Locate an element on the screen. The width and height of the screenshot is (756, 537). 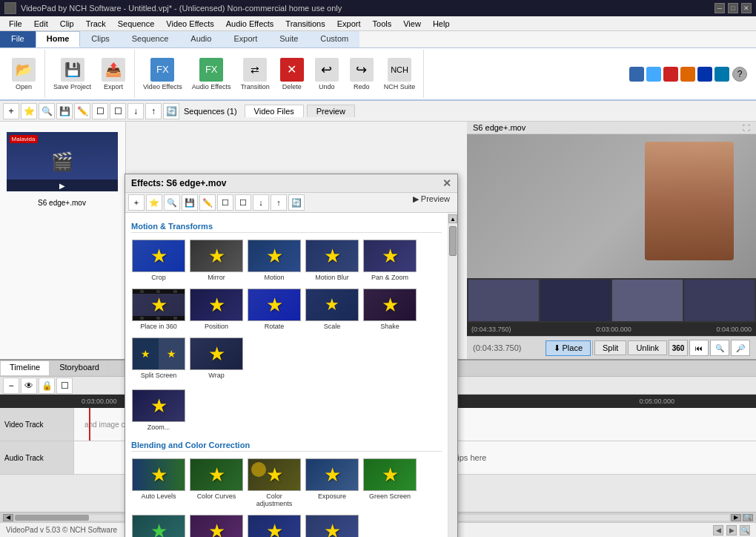
eff-cycle-button: 🔄 is located at coordinates (296, 202).